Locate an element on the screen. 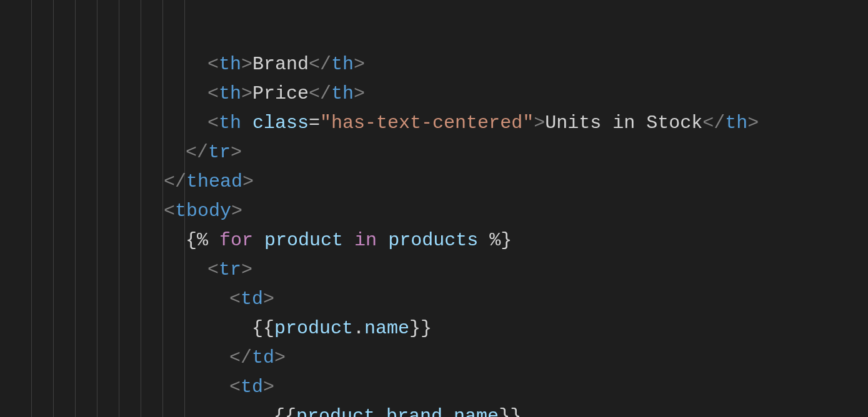  token-var: products is located at coordinates (433, 240).